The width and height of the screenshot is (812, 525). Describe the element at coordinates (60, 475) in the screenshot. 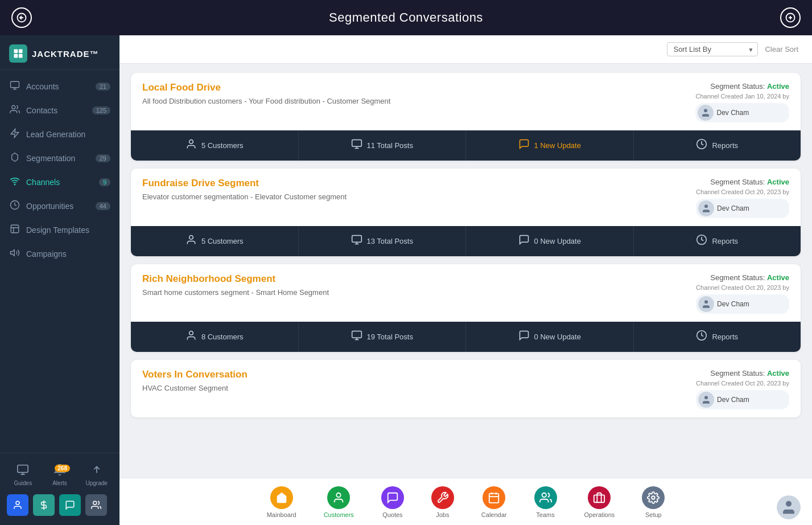

I see `alerts-button: 268 Alerts` at that location.